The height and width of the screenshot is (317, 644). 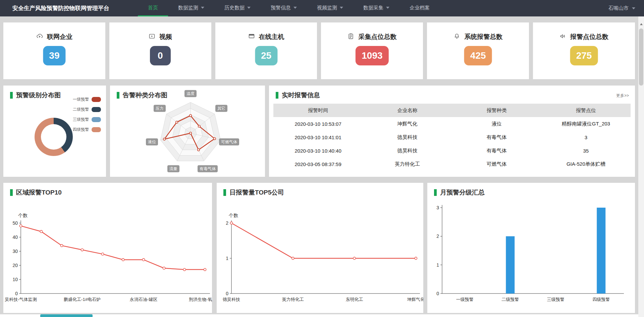 What do you see at coordinates (320, 248) in the screenshot?
I see `panel-daily-alarm-top5: 日报警量TOP5公司 012个数德昊科技英力特化工东明化工坤辉气化` at bounding box center [320, 248].